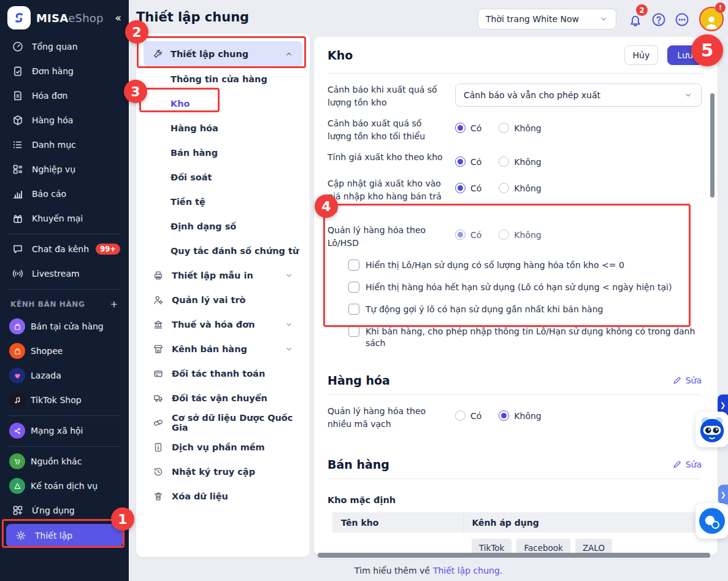 Image resolution: width=728 pixels, height=581 pixels. Describe the element at coordinates (525, 309) in the screenshot. I see `lot-checkbox-row: Tự động gợi ý lô có hạn sử dụng gần nhất…` at that location.